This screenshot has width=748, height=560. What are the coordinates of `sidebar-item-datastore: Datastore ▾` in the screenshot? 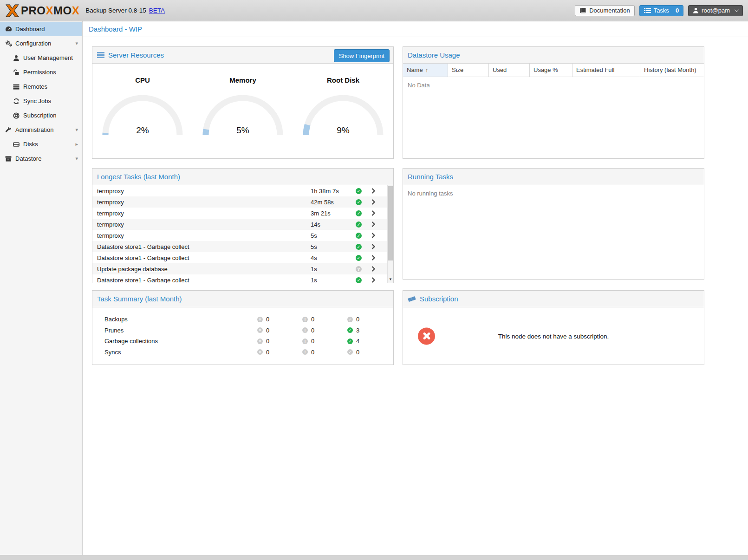 It's located at (41, 159).